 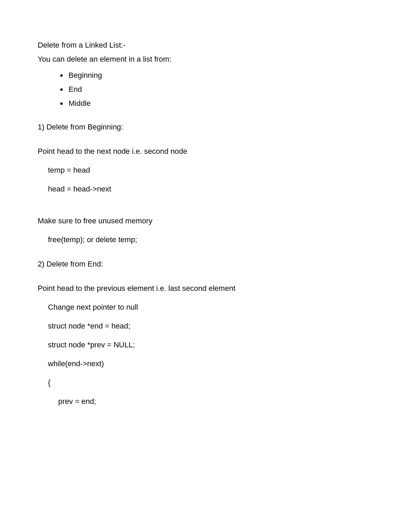 What do you see at coordinates (220, 75) in the screenshot?
I see `list-item: Beginning` at bounding box center [220, 75].